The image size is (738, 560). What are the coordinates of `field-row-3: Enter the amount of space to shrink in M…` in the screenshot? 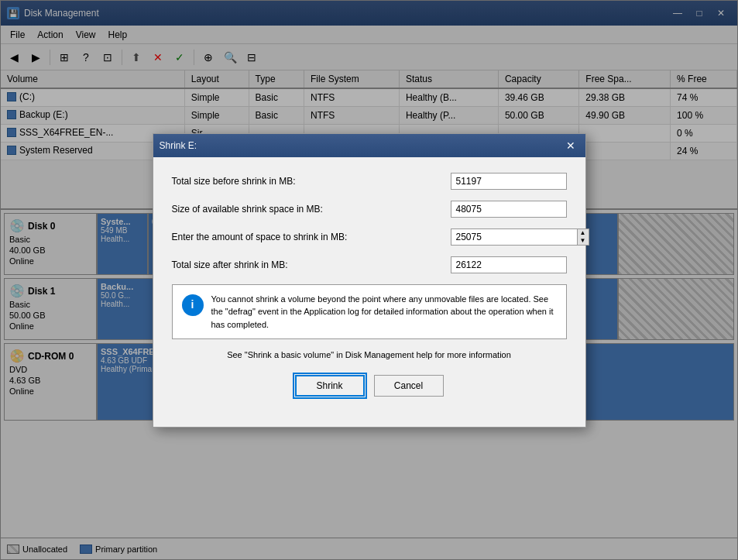 It's located at (369, 237).